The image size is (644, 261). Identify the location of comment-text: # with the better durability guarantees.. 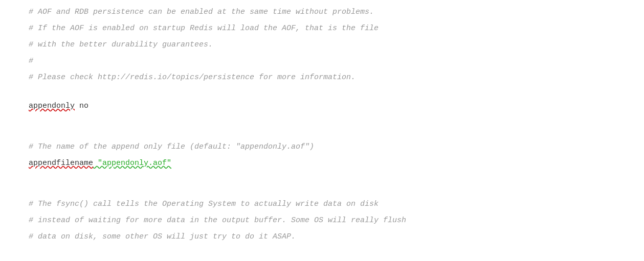
(121, 45).